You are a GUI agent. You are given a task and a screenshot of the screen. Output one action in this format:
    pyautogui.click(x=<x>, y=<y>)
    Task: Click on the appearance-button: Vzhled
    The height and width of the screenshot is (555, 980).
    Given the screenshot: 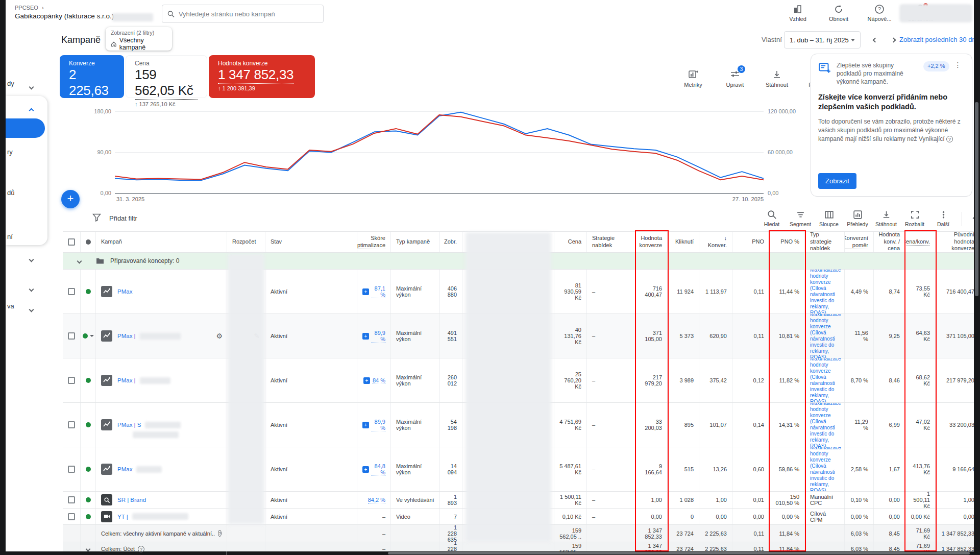 What is the action you would take?
    pyautogui.click(x=798, y=13)
    